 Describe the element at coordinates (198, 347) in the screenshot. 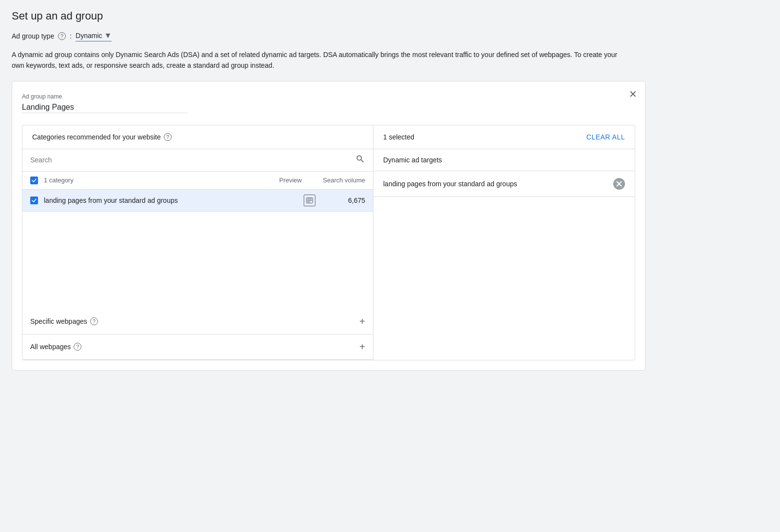

I see `all-webpages-row: All webpages ? +` at that location.